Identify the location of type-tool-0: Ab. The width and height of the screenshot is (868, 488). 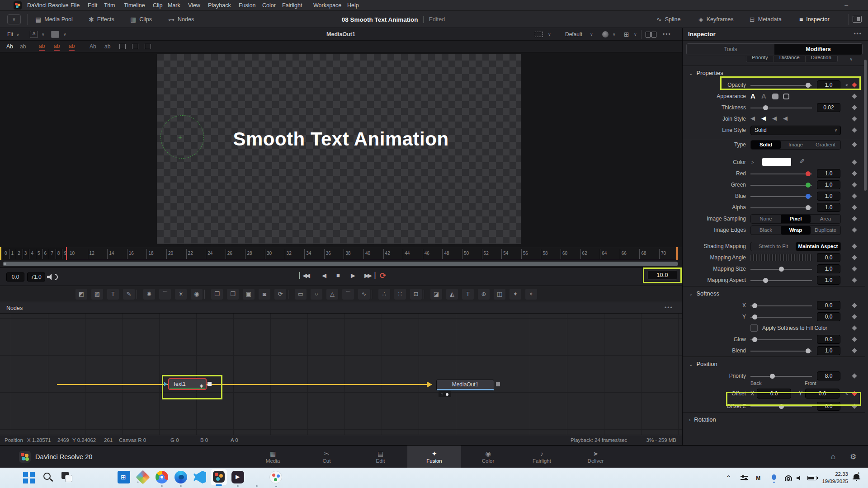
(10, 47).